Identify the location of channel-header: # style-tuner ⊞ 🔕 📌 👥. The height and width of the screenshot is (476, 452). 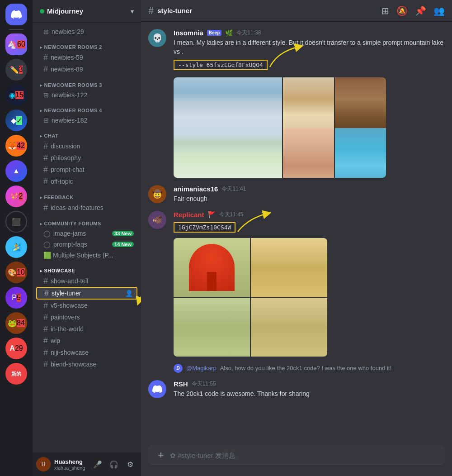
(297, 11).